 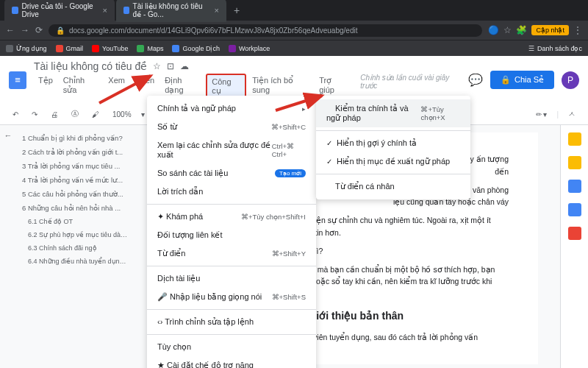 What do you see at coordinates (575, 139) in the screenshot?
I see `calendar-icon` at bounding box center [575, 139].